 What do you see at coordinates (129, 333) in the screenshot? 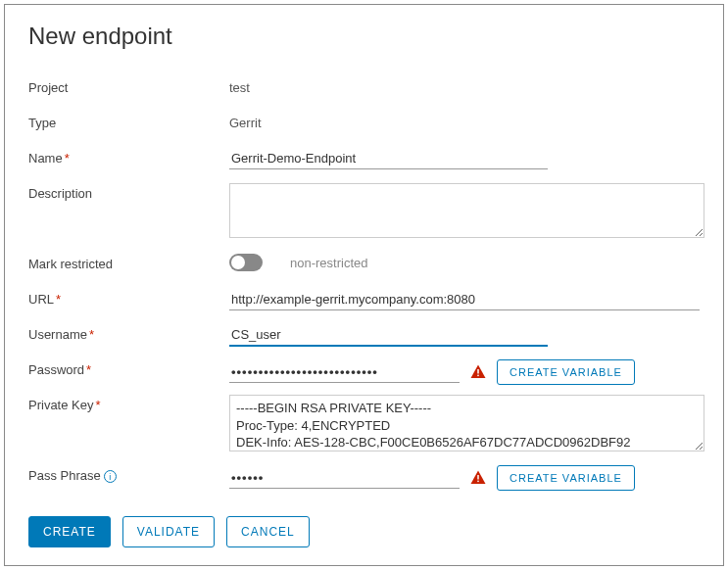
I see `username-label: Username*` at bounding box center [129, 333].